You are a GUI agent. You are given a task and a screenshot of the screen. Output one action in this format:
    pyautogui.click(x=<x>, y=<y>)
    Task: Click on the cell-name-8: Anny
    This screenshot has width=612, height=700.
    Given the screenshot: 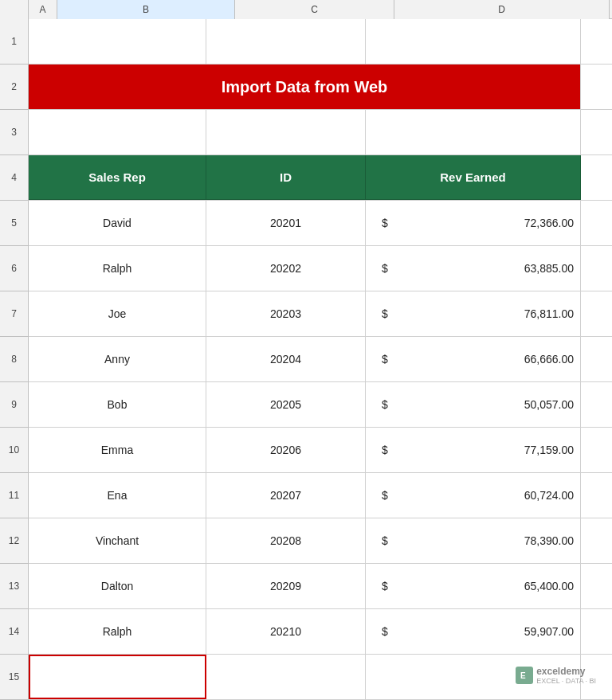 What is the action you would take?
    pyautogui.click(x=118, y=359)
    